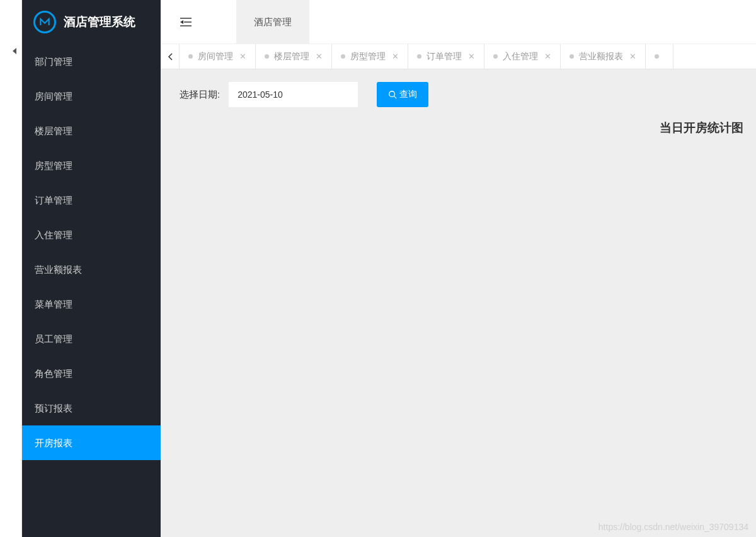 The image size is (756, 537). Describe the element at coordinates (91, 270) in the screenshot. I see `sidebar-item-revenue: 营业额报表` at that location.